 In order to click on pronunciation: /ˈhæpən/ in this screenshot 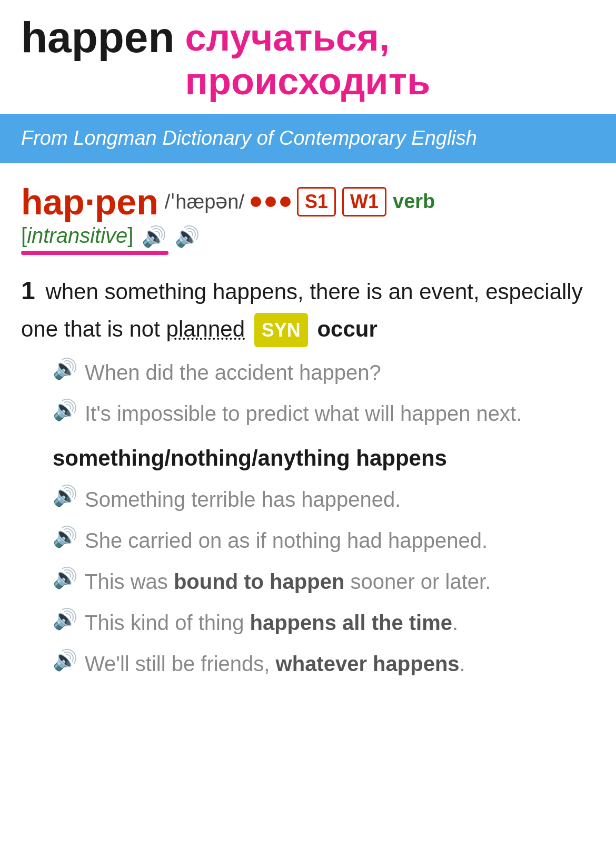, I will do `click(204, 202)`.